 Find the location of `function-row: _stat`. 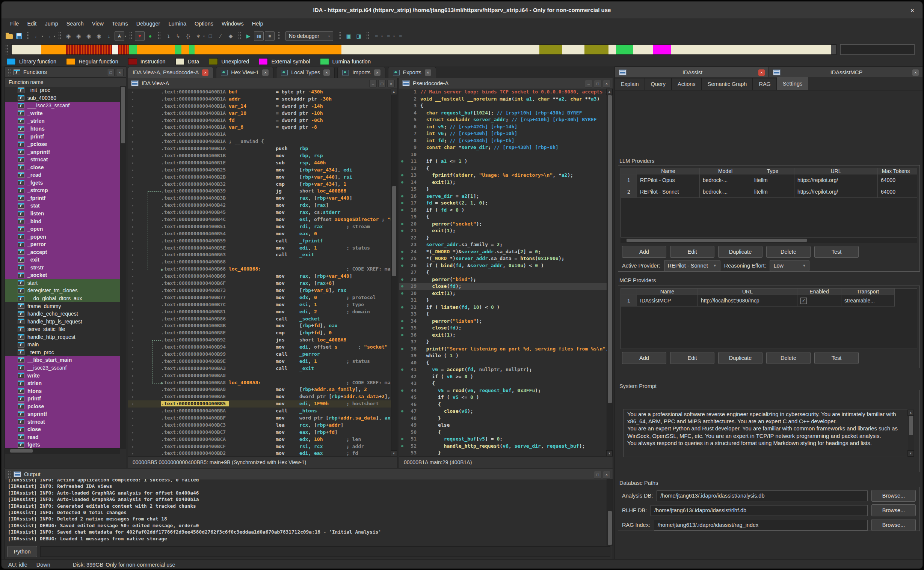

function-row: _stat is located at coordinates (63, 206).